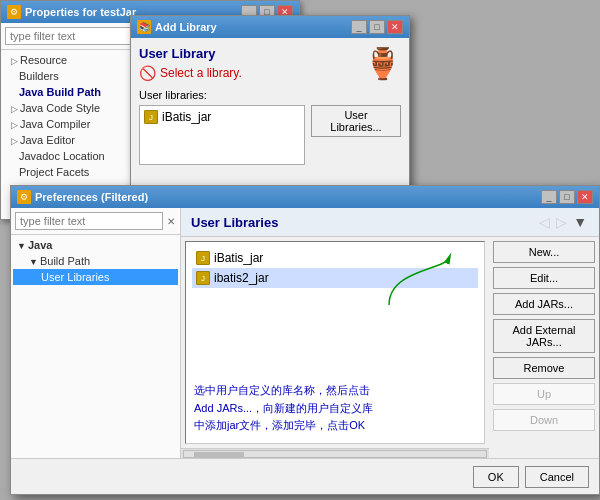  I want to click on tree-item-java-build-path: Java Build Path, so click(76, 92).